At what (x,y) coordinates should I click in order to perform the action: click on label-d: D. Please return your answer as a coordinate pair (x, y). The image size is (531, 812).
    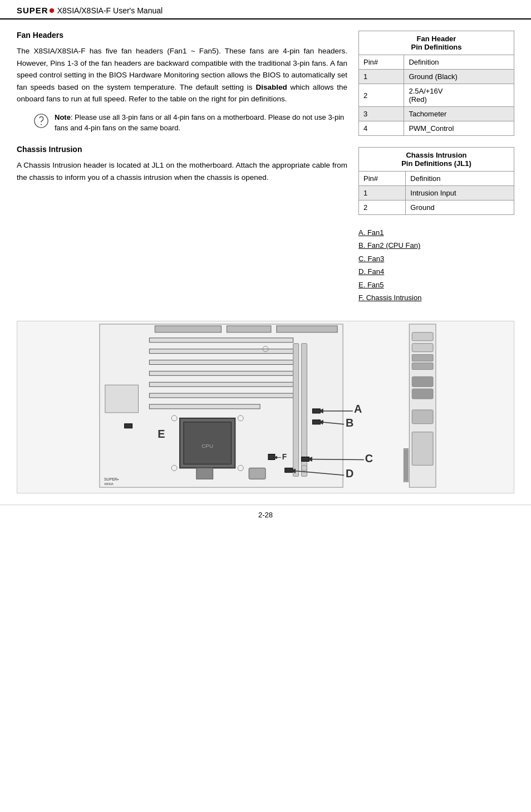
    Looking at the image, I should click on (350, 474).